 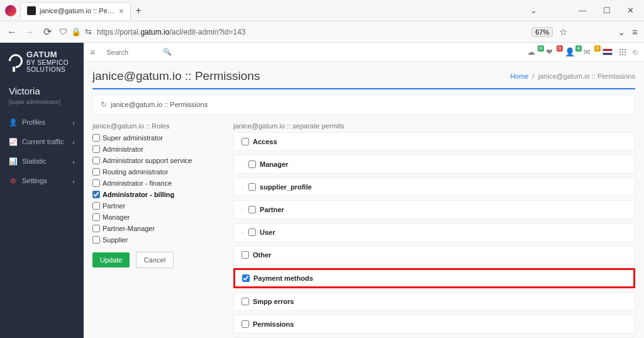 What do you see at coordinates (158, 206) in the screenshot?
I see `role-checkbox-row: Partner` at bounding box center [158, 206].